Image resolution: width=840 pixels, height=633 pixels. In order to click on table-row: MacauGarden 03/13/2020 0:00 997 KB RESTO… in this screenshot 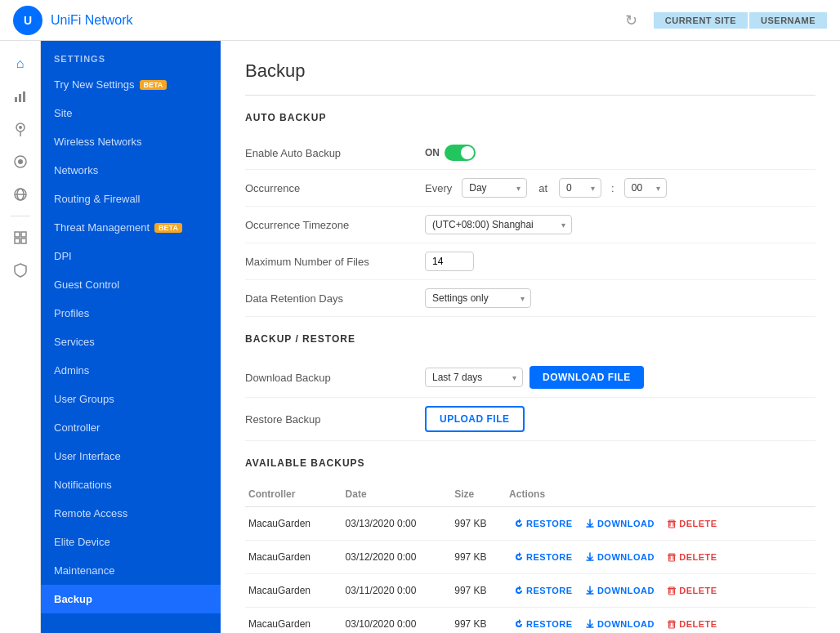, I will do `click(530, 524)`.